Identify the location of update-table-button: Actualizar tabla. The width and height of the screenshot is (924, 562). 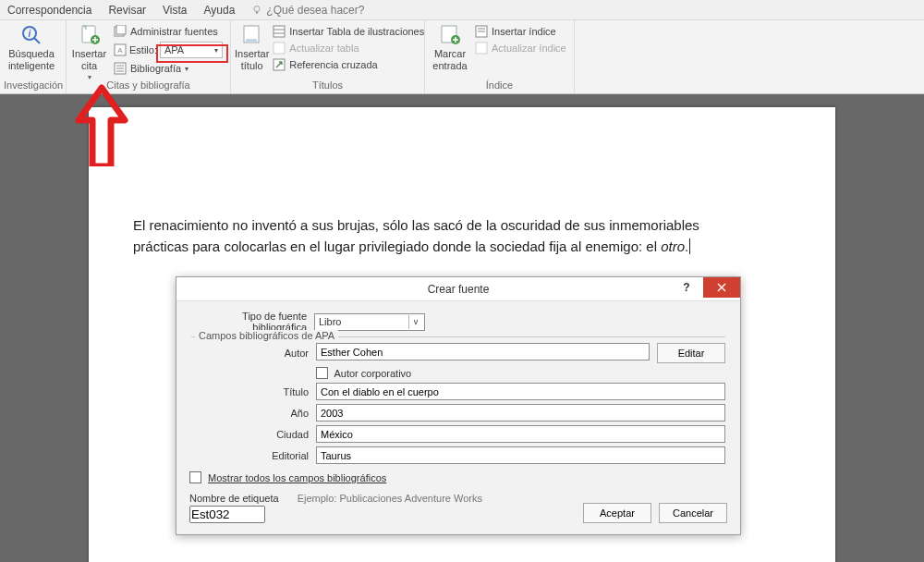
(348, 48).